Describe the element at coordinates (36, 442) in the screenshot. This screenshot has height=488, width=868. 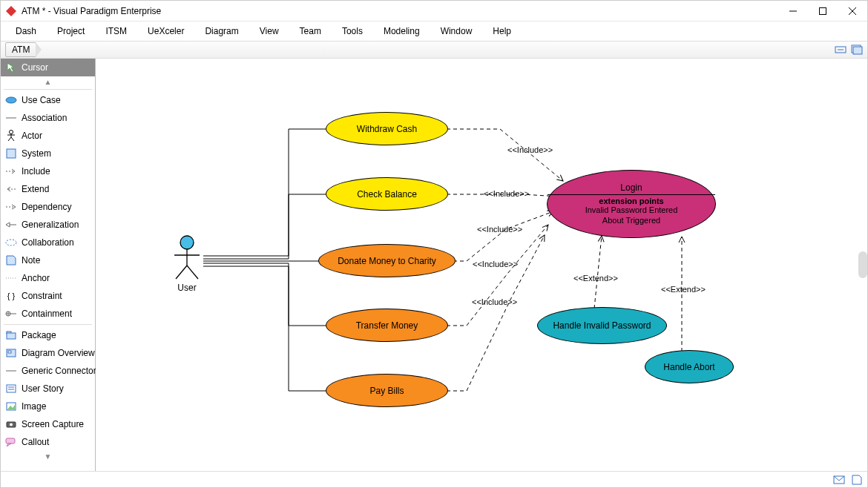
I see `palette-label: Callout` at that location.